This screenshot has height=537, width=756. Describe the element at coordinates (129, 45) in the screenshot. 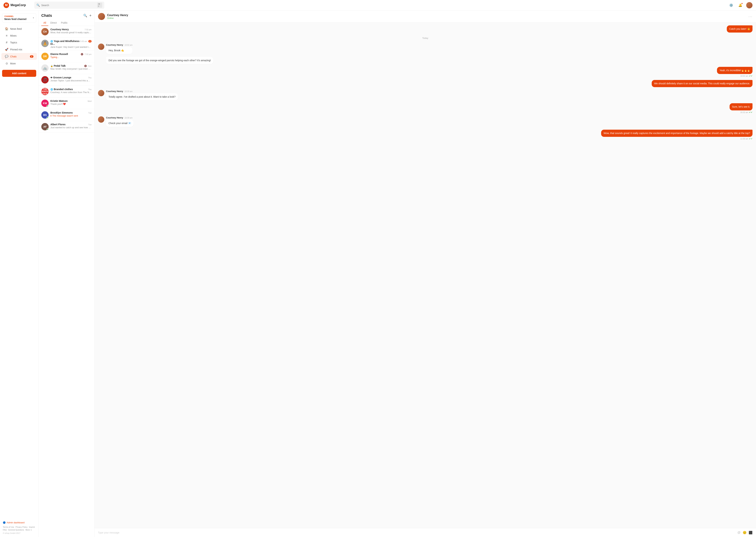

I see `message-time: 10:02 am` at that location.